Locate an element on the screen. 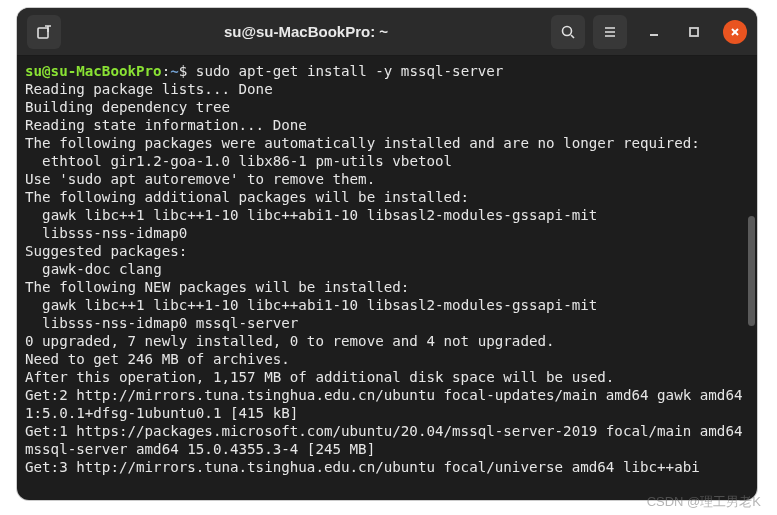 The image size is (777, 515). new-tab-button is located at coordinates (44, 32).